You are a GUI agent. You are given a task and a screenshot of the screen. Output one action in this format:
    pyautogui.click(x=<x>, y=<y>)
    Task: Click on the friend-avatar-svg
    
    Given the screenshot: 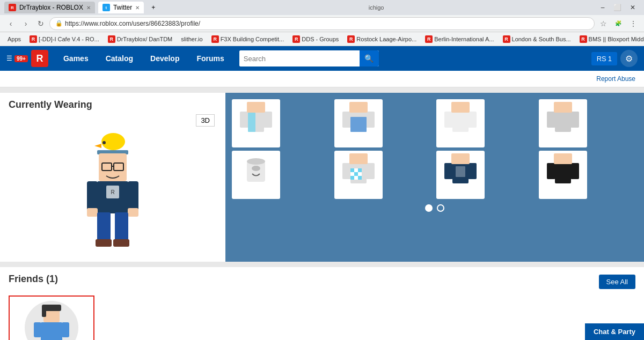 What is the action you would take?
    pyautogui.click(x=52, y=322)
    